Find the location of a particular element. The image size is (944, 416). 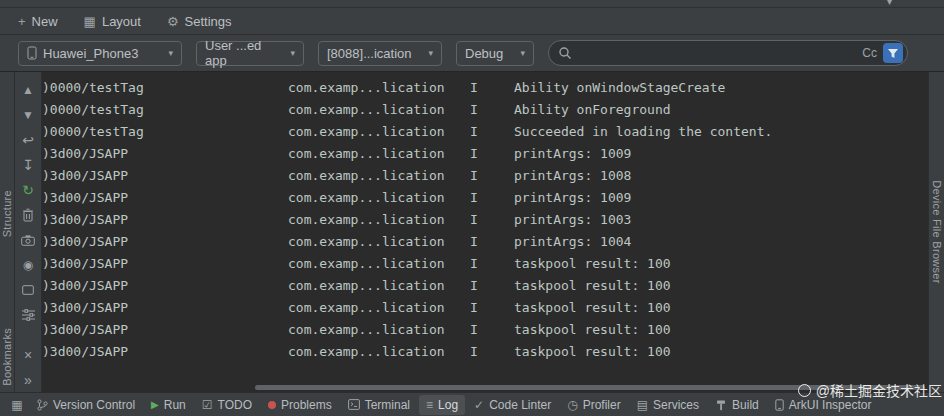

quick-toolbar: + New ▦ Layout ⚙ Settings is located at coordinates (472, 21).